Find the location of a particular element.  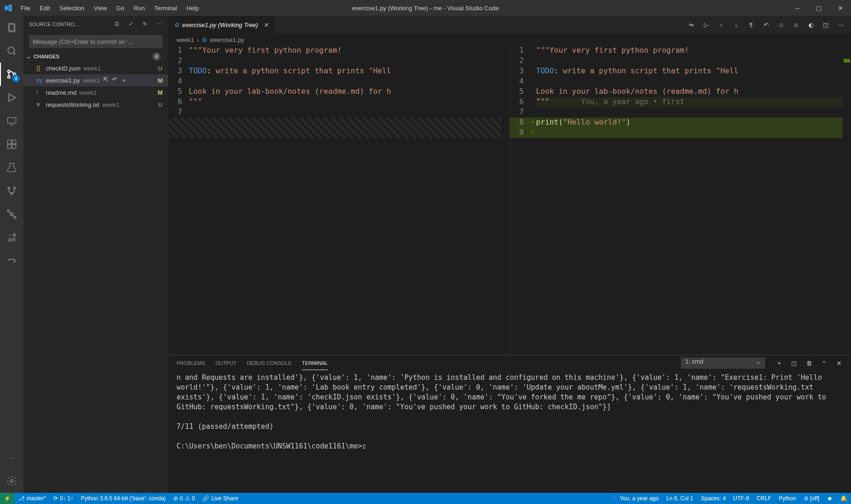

terminal-selector: 1: cmd⌄ is located at coordinates (723, 363).